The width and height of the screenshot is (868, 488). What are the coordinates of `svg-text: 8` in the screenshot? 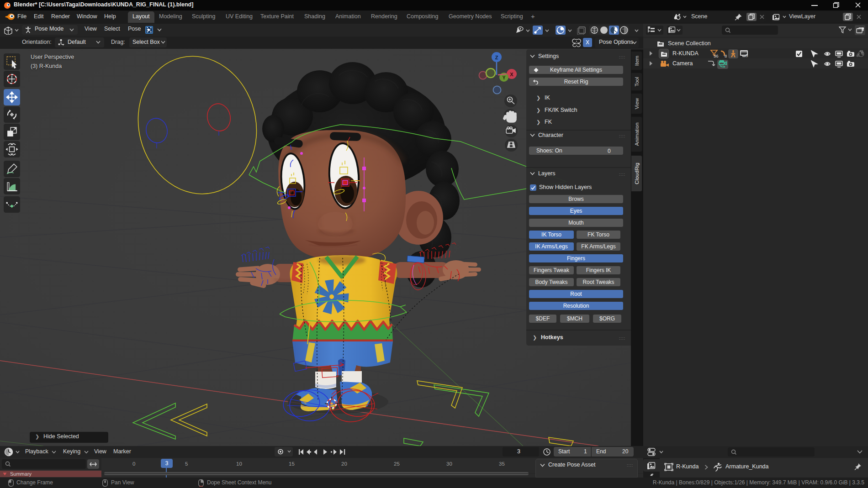 It's located at (725, 56).